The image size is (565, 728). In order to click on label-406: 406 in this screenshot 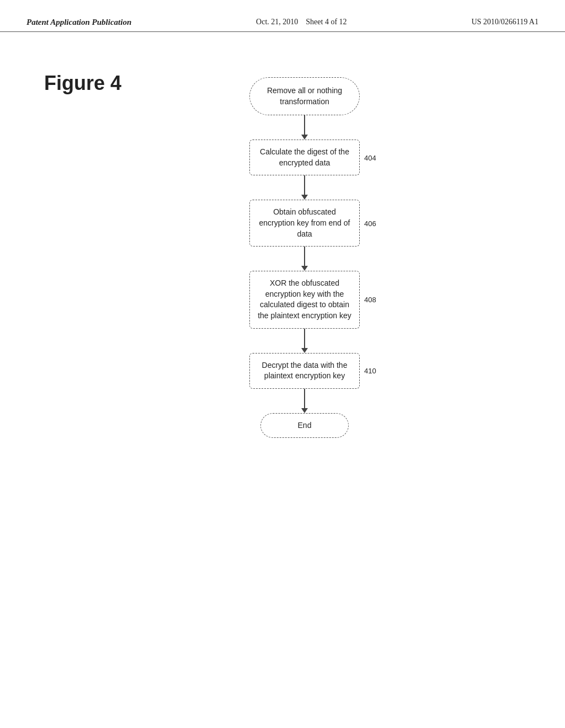, I will do `click(370, 223)`.